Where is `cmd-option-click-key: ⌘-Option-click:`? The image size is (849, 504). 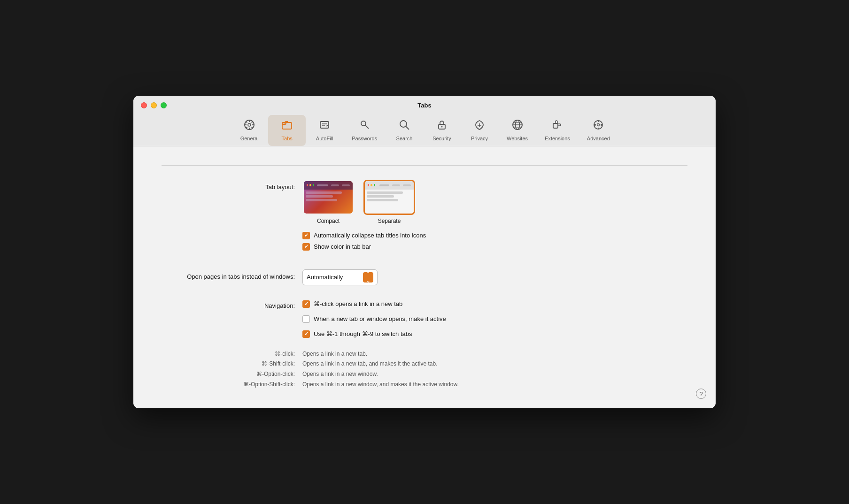 cmd-option-click-key: ⌘-Option-click: is located at coordinates (228, 374).